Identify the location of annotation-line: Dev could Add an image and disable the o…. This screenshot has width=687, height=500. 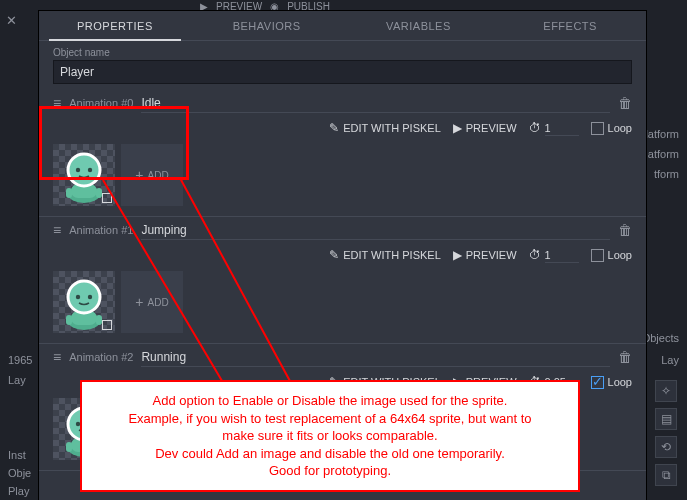
(330, 454).